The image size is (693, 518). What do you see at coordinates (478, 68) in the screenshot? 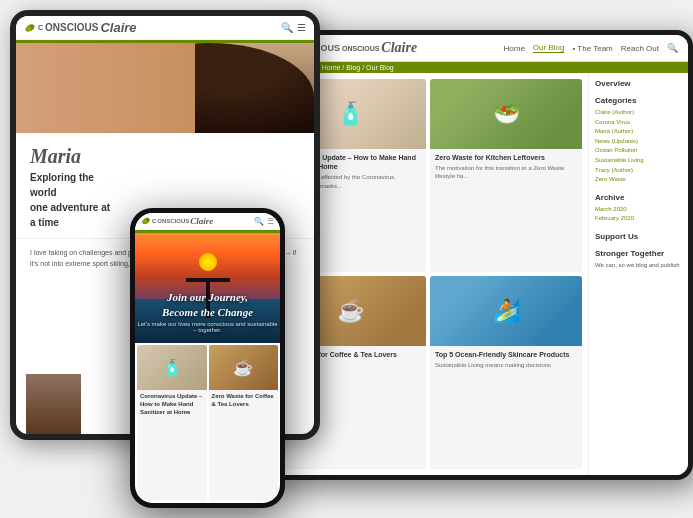
I see `bt-breadcrumb: You are here: Home / Blog / Our Blog` at bounding box center [478, 68].